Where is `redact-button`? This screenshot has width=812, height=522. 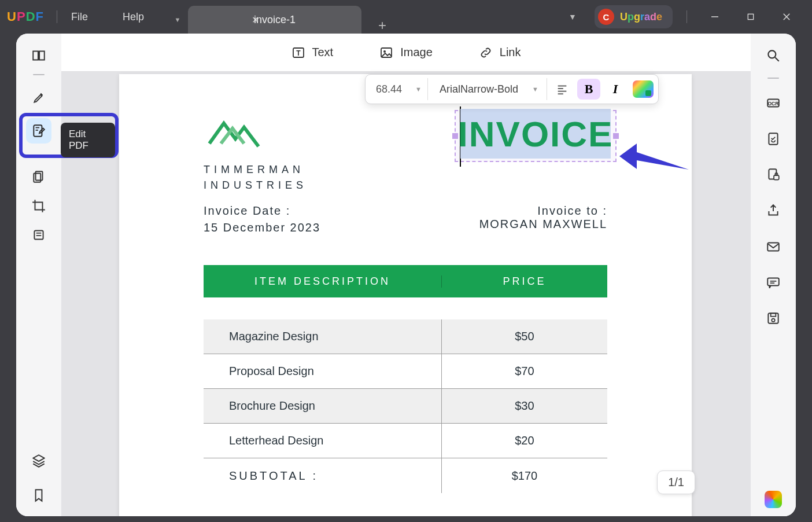
redact-button is located at coordinates (39, 235).